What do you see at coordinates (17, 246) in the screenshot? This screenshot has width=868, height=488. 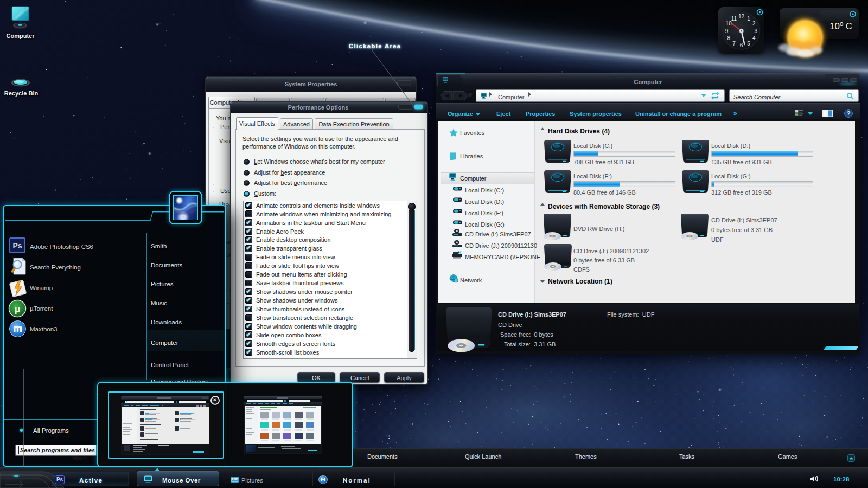 I see `svg-text: Ps` at bounding box center [17, 246].